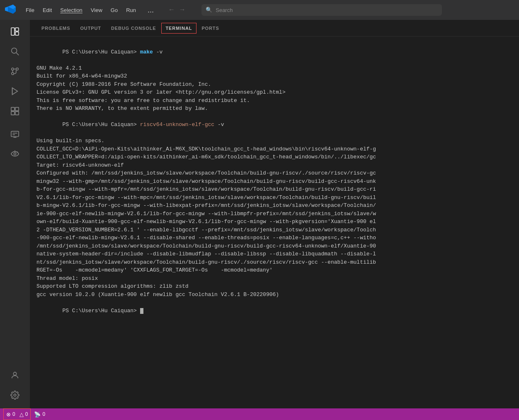 Image resolution: width=519 pixels, height=420 pixels. I want to click on terminal-line: GNU Make 4.2.1, so click(274, 68).